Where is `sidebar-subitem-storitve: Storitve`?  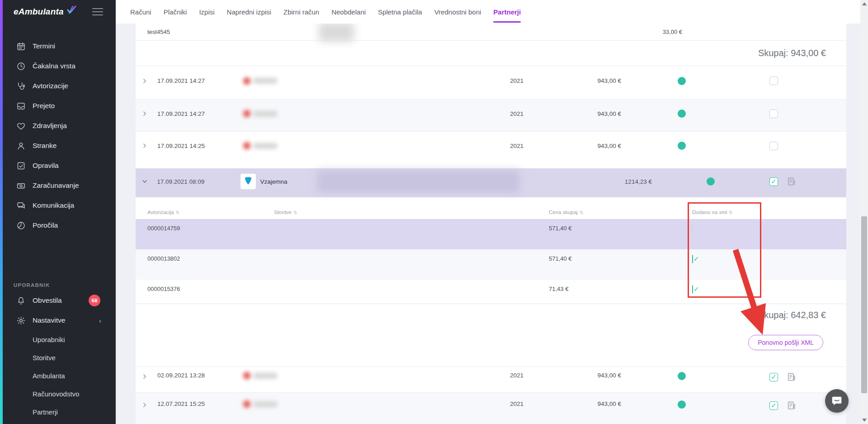
sidebar-subitem-storitve: Storitve is located at coordinates (58, 357).